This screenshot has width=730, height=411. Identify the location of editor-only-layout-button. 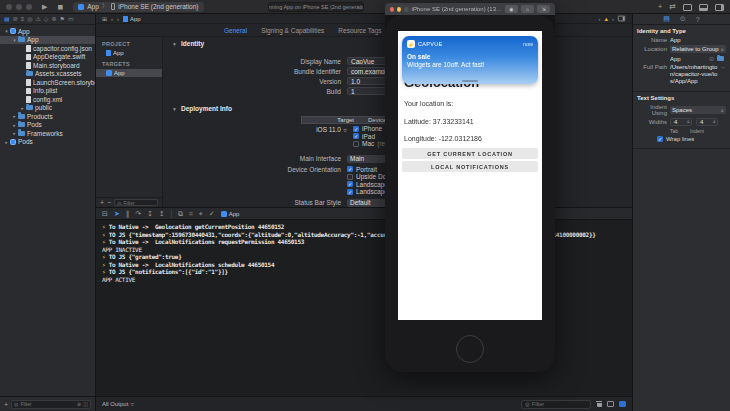
(688, 8).